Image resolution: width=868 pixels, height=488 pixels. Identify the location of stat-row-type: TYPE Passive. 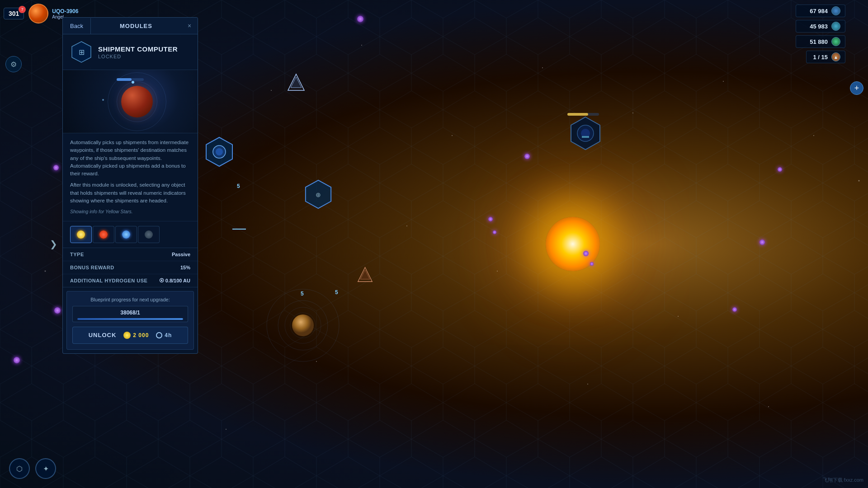
(130, 255).